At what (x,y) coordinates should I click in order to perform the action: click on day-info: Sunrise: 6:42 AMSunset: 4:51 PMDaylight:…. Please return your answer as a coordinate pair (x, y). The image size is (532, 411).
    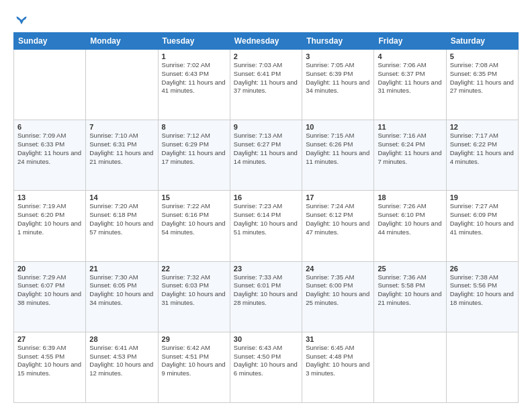
    Looking at the image, I should click on (194, 361).